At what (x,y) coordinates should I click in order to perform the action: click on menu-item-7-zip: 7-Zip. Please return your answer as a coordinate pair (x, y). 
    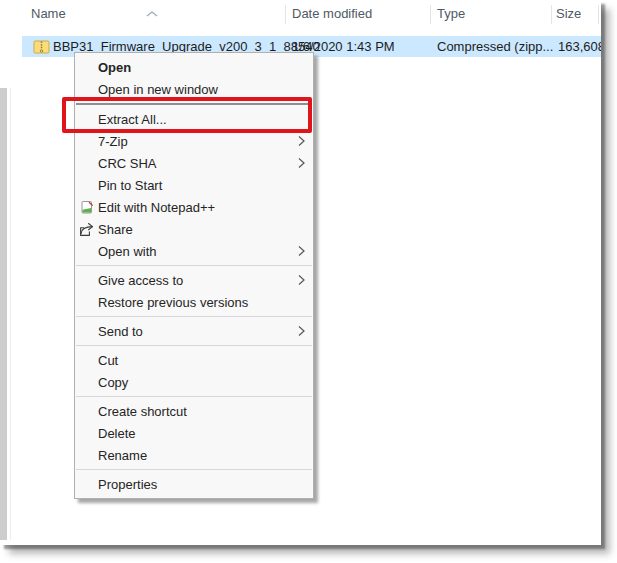
    Looking at the image, I should click on (194, 141).